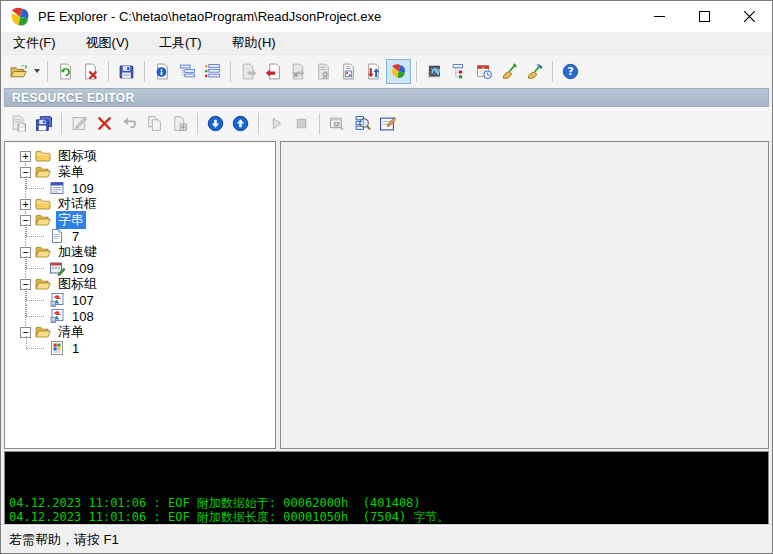 The width and height of the screenshot is (773, 554). I want to click on log-line: 04.12.2023 11:01:06 : EOF 附加数据始于: 000620…, so click(386, 503).